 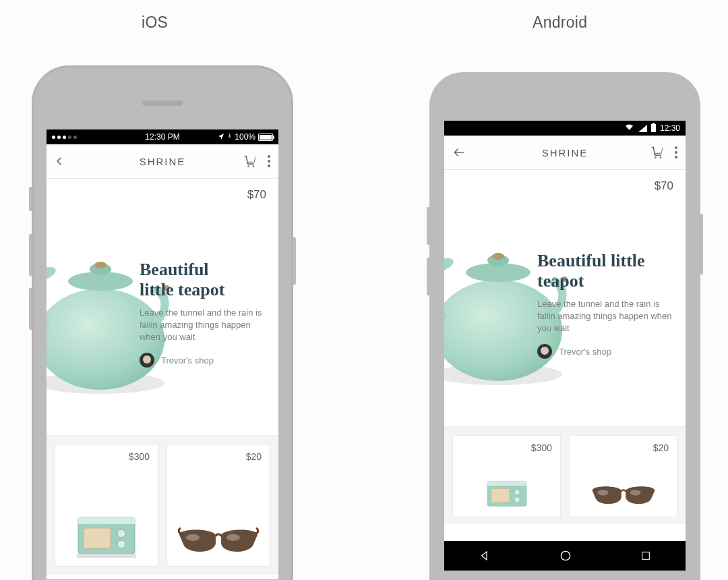 I want to click on nav-home-button, so click(x=566, y=556).